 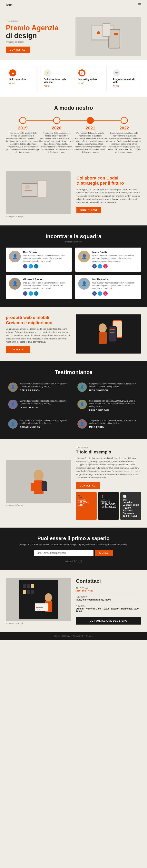 I want to click on footer: Copyright 2023 Web Design by Top Website, so click(x=74, y=636).